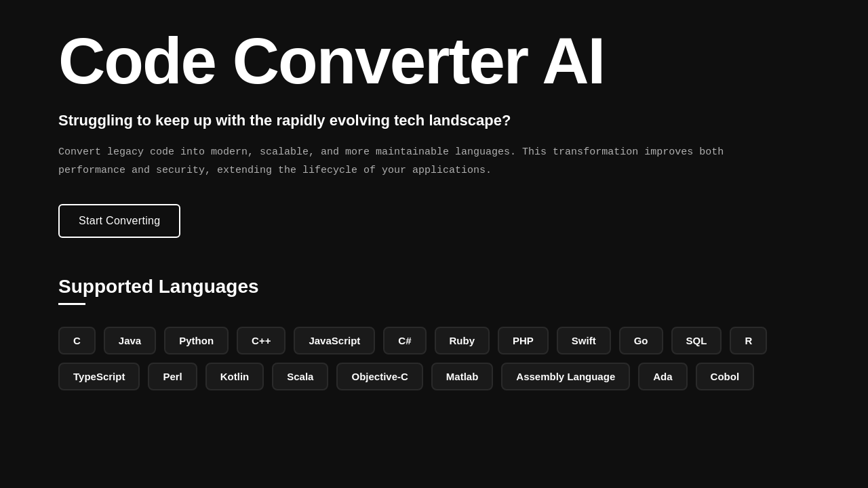  Describe the element at coordinates (261, 340) in the screenshot. I see `language-badge: C++` at that location.